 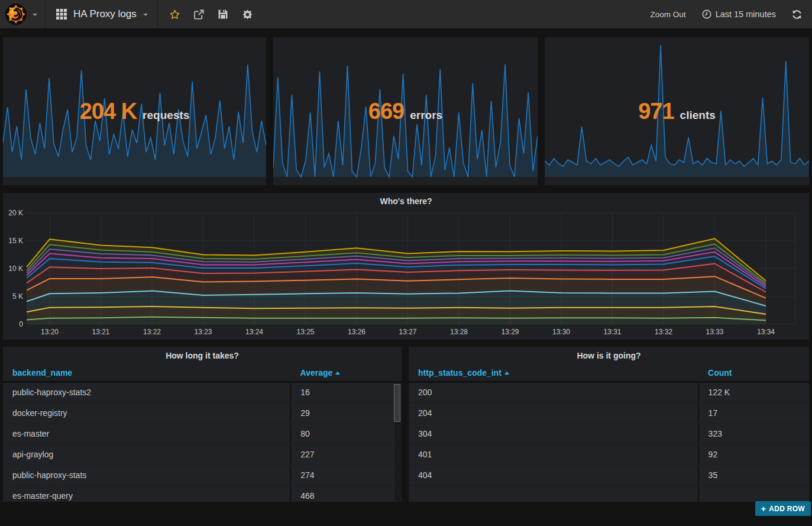 I want to click on table-row: 40435, so click(x=609, y=475).